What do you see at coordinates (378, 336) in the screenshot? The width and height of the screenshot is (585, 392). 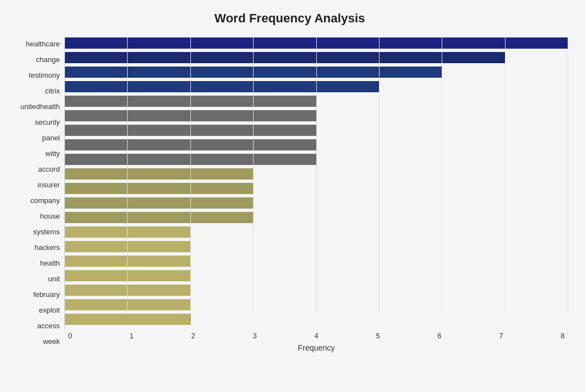 I see `x-tick: 5` at bounding box center [378, 336].